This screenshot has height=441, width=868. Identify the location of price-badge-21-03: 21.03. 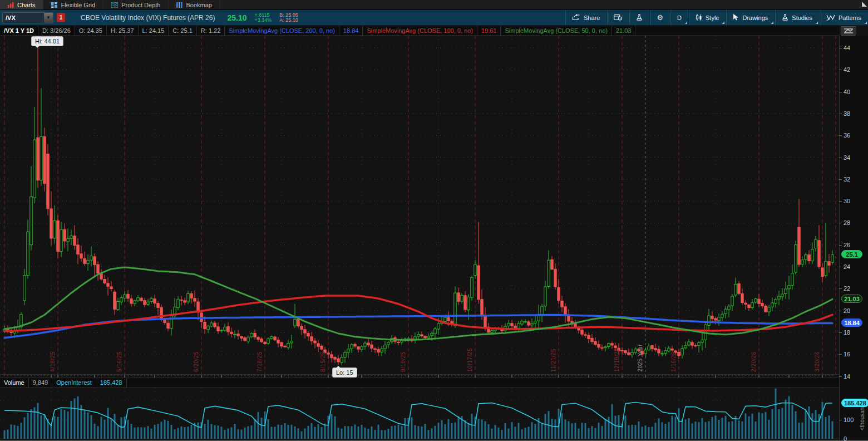
(852, 298).